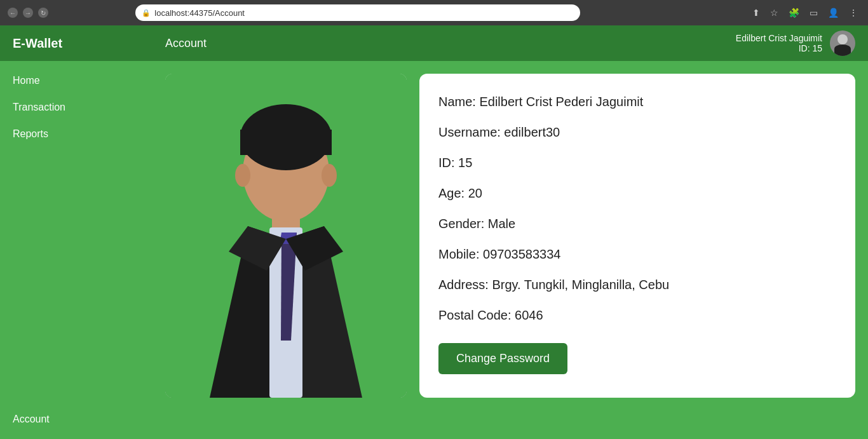 The width and height of the screenshot is (868, 439). I want to click on avatar, so click(843, 43).